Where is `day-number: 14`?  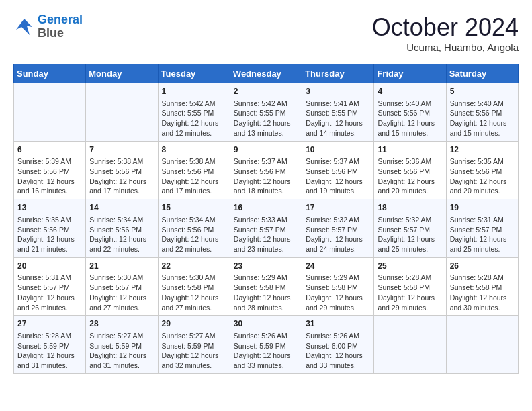
day-number: 14 is located at coordinates (122, 208).